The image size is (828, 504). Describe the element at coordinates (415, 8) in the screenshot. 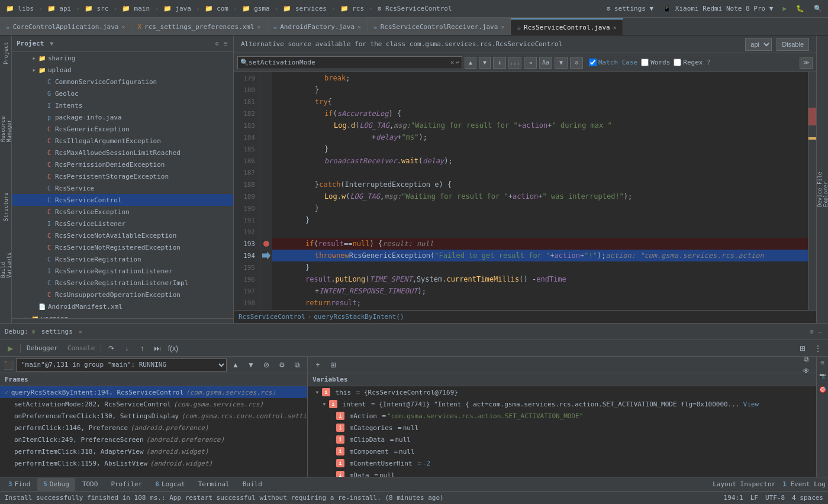

I see `breadcrumb-rcsservicecontrol: ⚙ RcsServiceControl` at that location.